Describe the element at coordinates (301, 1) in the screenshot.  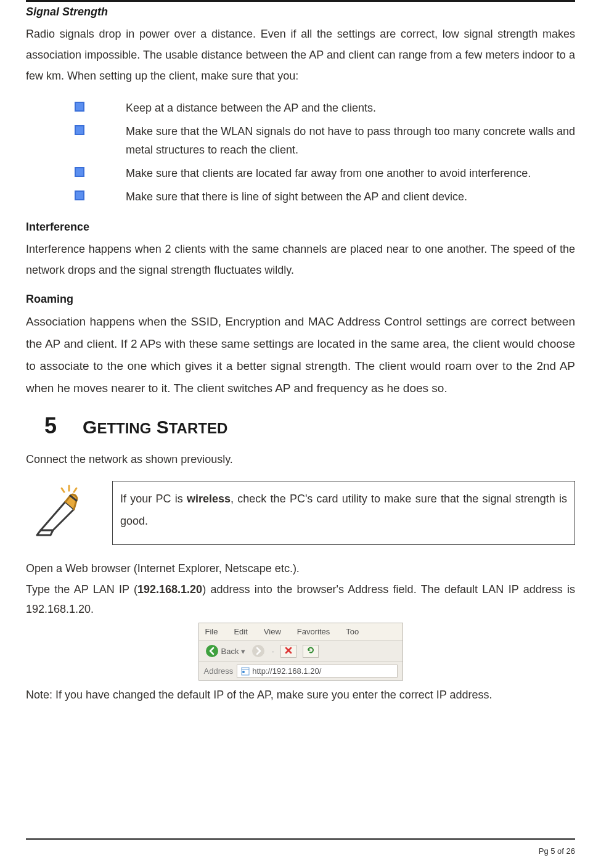
I see `top-rule` at that location.